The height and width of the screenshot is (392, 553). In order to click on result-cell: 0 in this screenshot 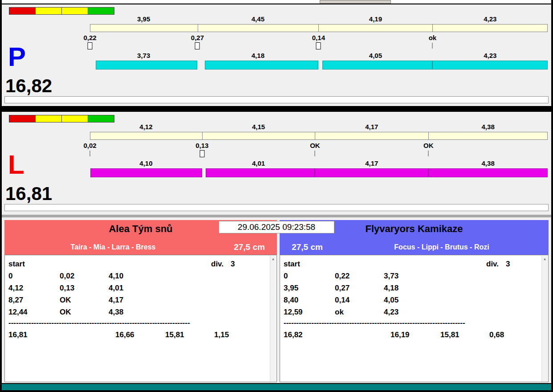, I will do `click(309, 276)`.